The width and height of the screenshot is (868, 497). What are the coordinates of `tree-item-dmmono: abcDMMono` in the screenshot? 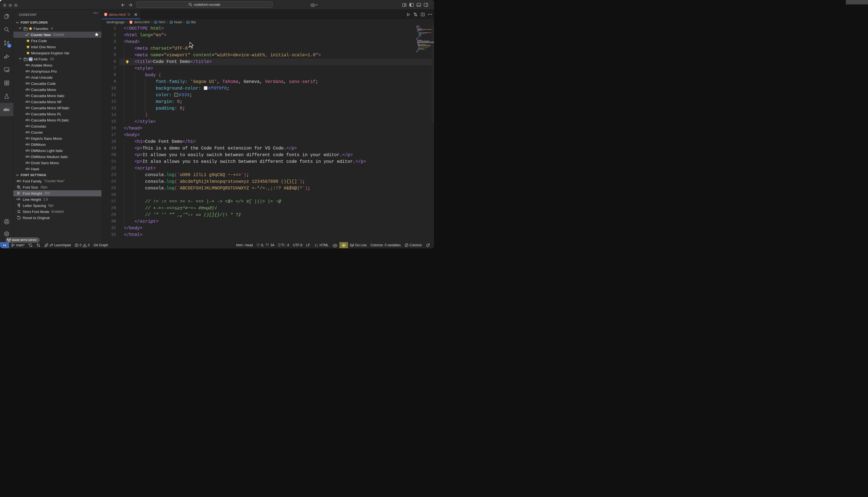 It's located at (57, 144).